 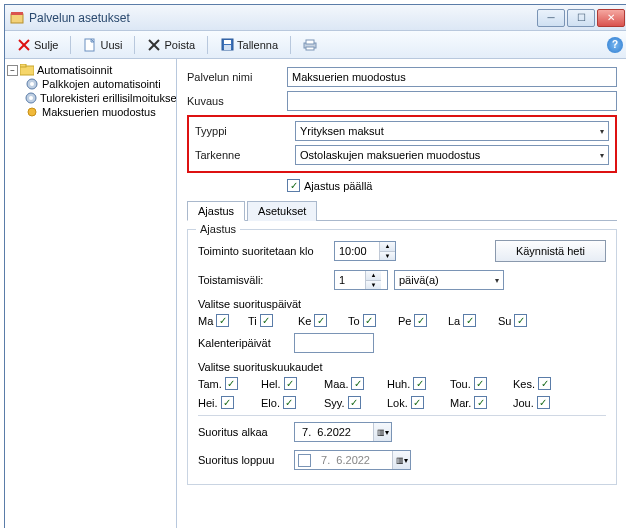 What do you see at coordinates (343, 432) in the screenshot?
I see `start-date-picker: ▥▾` at bounding box center [343, 432].